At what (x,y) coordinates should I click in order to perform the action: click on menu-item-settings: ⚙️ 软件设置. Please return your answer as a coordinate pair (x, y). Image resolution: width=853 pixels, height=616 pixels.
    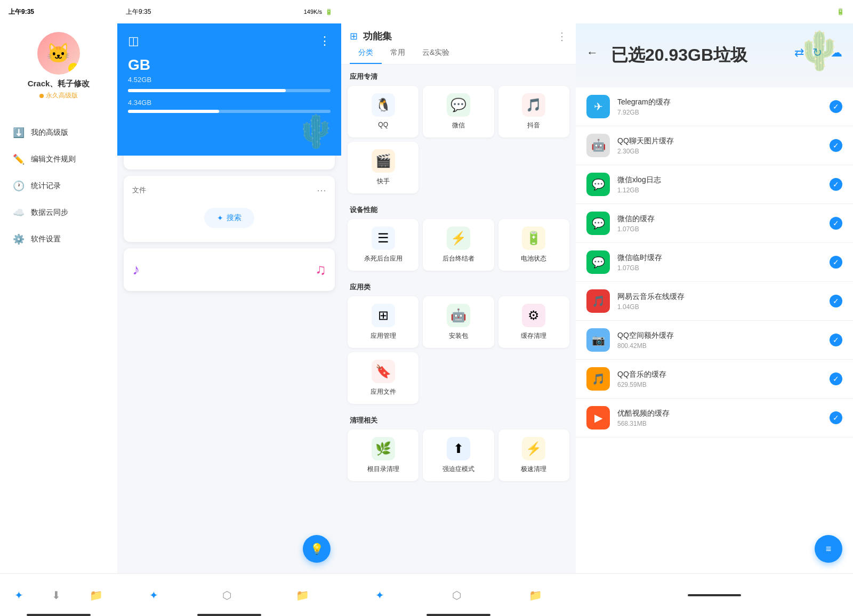
    Looking at the image, I should click on (59, 239).